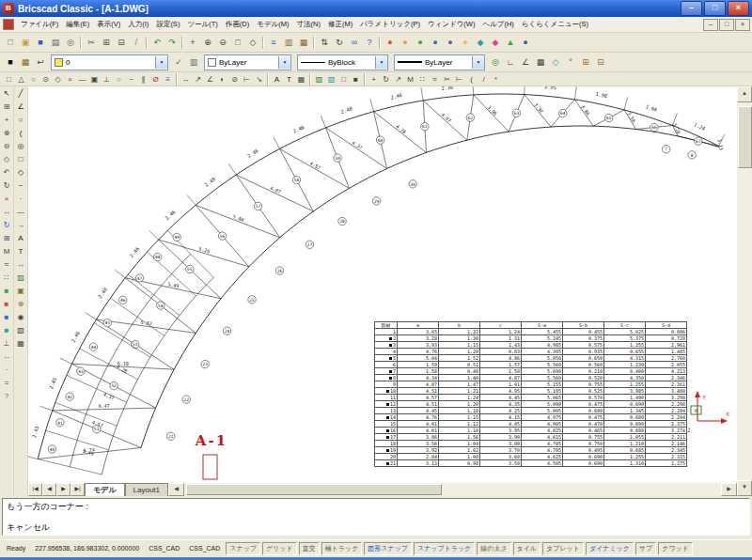 This screenshot has height=560, width=752. Describe the element at coordinates (459, 79) in the screenshot. I see `extend-icon: ⊢` at that location.